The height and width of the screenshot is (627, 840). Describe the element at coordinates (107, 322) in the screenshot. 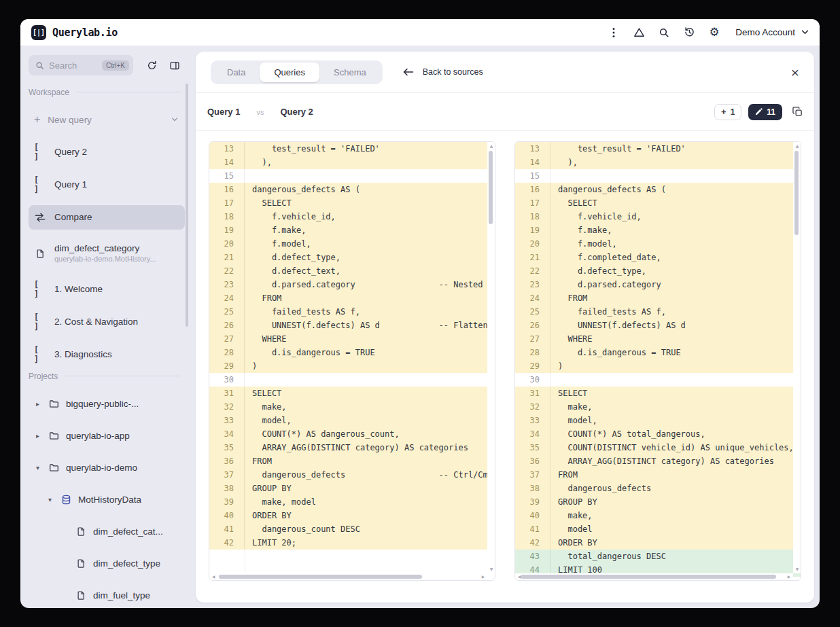

I see `sidebar-item-2-cost-navigation: [ ]2. Cost & Navigation` at that location.